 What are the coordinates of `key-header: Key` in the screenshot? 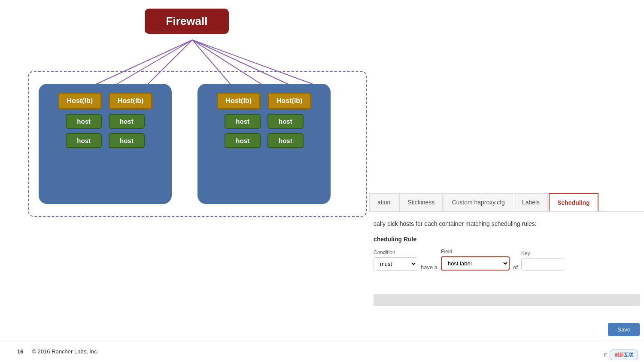 It's located at (543, 253).